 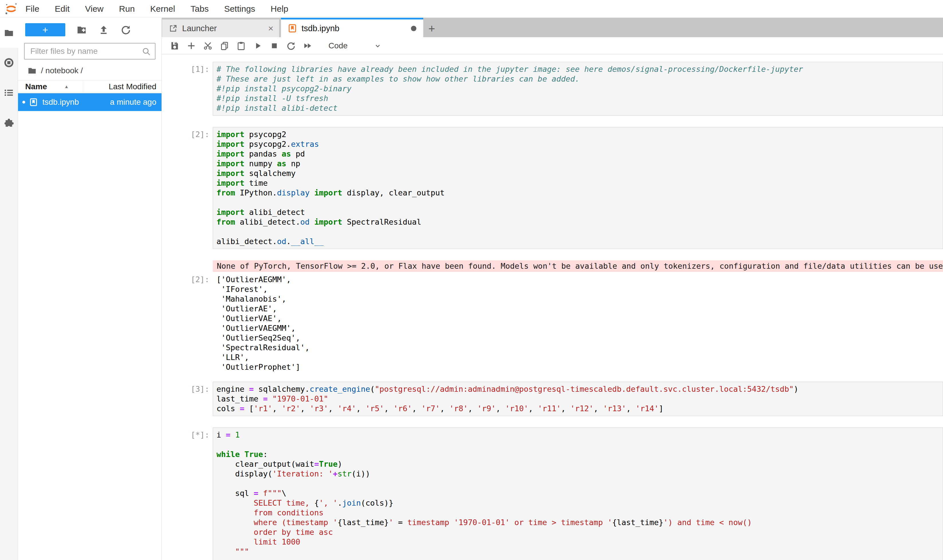 What do you see at coordinates (578, 328) in the screenshot?
I see `code-line: 'OutlierVAEGMM',` at bounding box center [578, 328].